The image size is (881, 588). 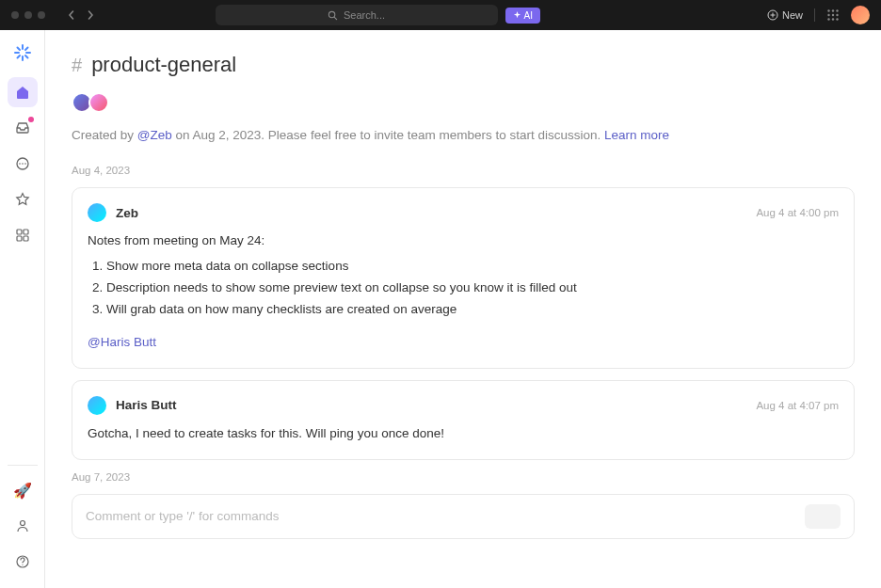 What do you see at coordinates (23, 128) in the screenshot?
I see `inbox-icon` at bounding box center [23, 128].